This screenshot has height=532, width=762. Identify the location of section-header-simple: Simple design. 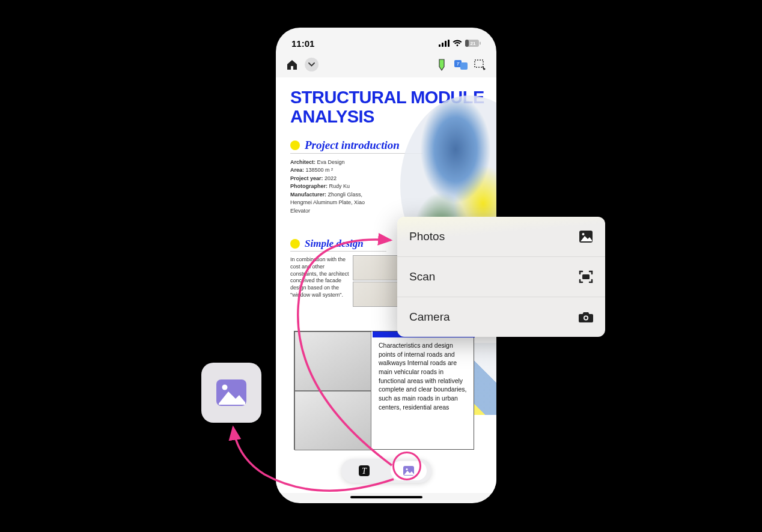
(338, 245).